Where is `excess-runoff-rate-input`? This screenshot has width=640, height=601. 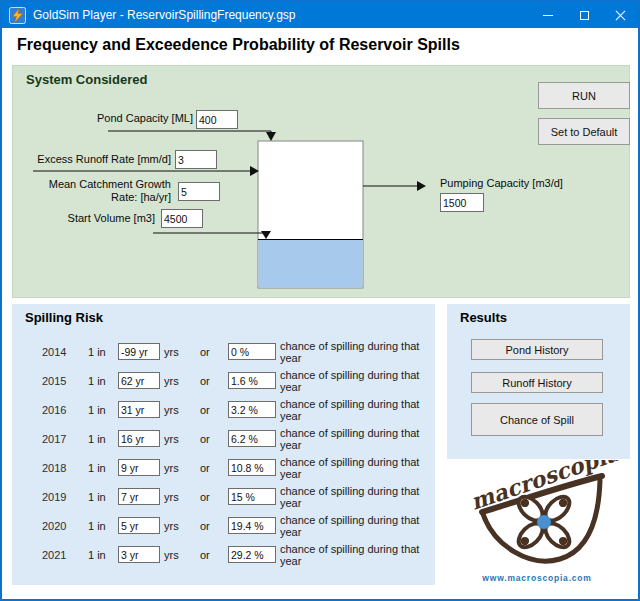 excess-runoff-rate-input is located at coordinates (196, 160).